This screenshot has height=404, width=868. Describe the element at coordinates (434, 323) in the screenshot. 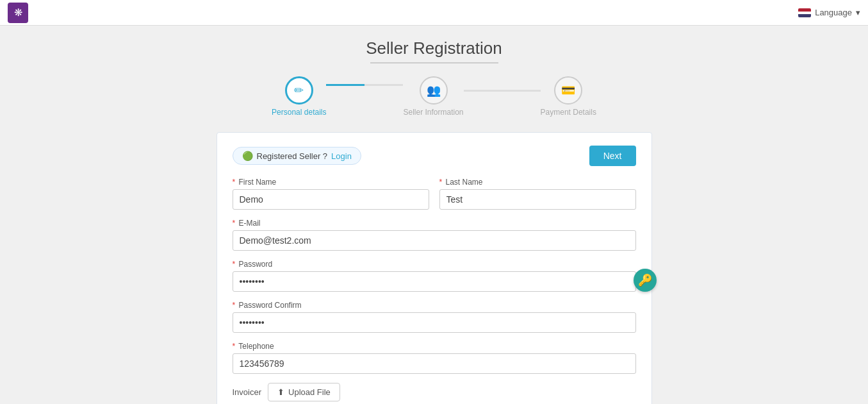

I see `password-confirm-input` at that location.